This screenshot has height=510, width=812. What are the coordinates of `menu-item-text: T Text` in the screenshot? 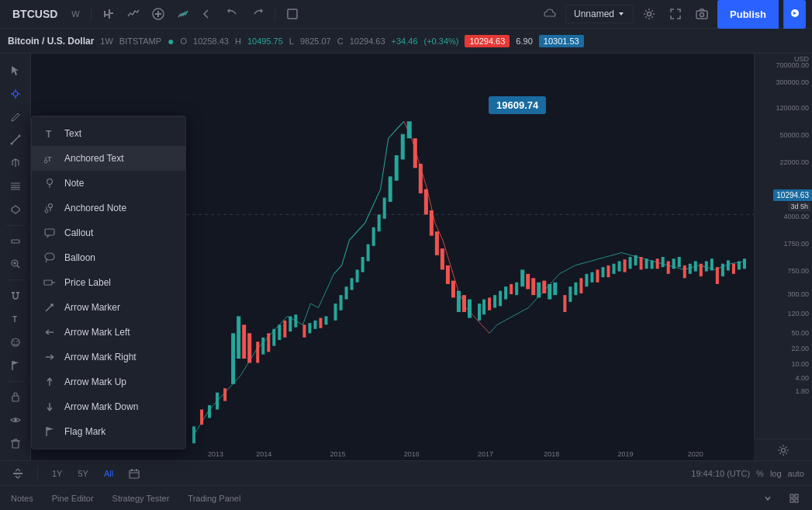 It's located at (109, 134).